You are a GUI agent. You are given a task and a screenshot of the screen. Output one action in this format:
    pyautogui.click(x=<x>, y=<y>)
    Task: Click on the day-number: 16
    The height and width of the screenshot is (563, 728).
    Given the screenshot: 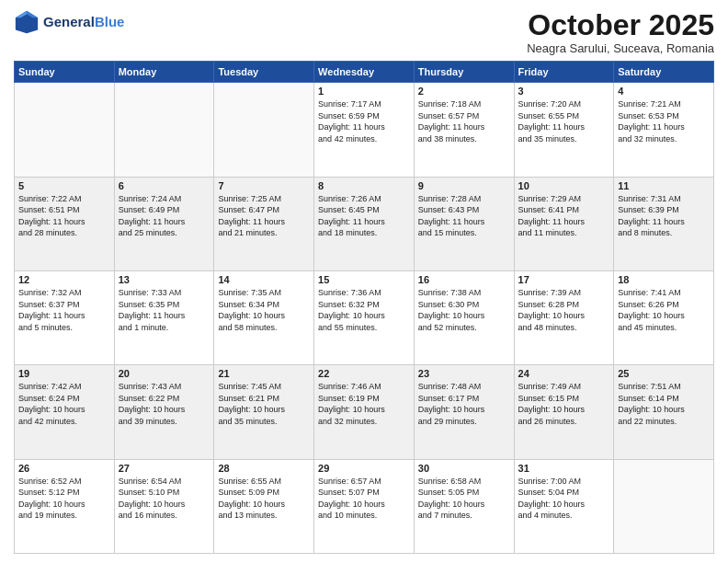 What is the action you would take?
    pyautogui.click(x=464, y=280)
    